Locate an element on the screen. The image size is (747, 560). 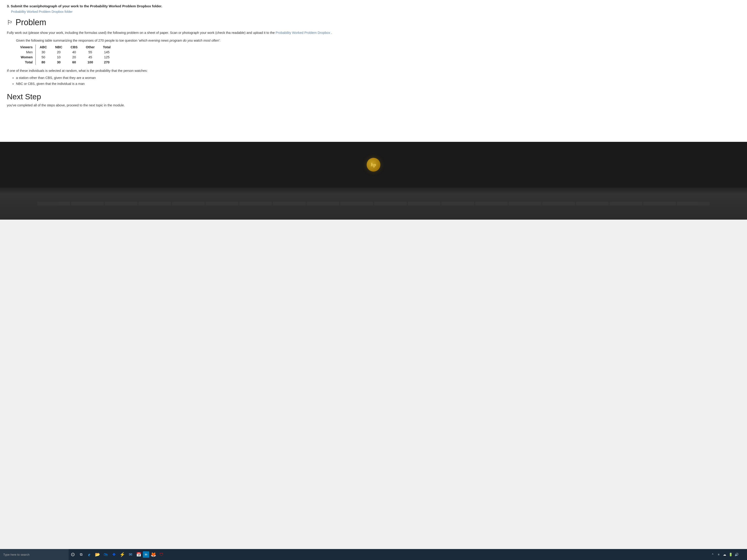
cell-total-total: 270 is located at coordinates (107, 62).